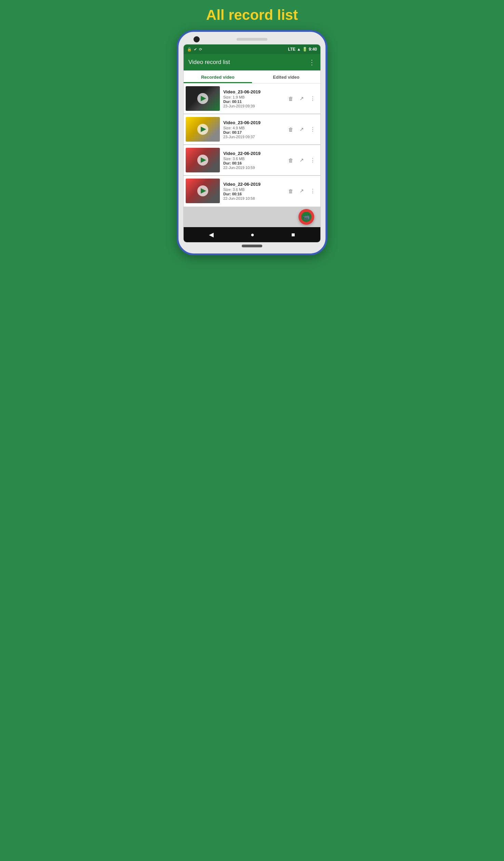 This screenshot has width=504, height=861. What do you see at coordinates (293, 235) in the screenshot?
I see `recent-nav-button: ■` at bounding box center [293, 235].